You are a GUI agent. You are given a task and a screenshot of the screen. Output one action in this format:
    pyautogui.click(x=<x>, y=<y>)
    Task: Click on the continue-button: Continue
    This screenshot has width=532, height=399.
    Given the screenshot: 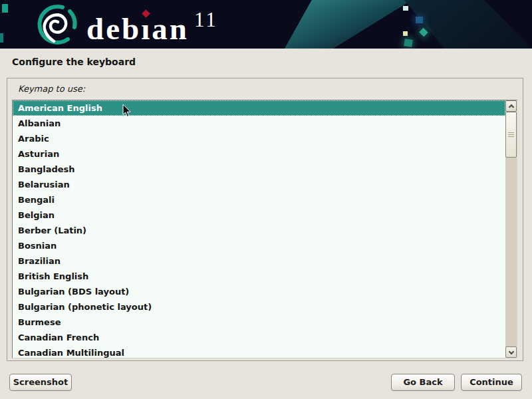 What is the action you would take?
    pyautogui.click(x=491, y=382)
    